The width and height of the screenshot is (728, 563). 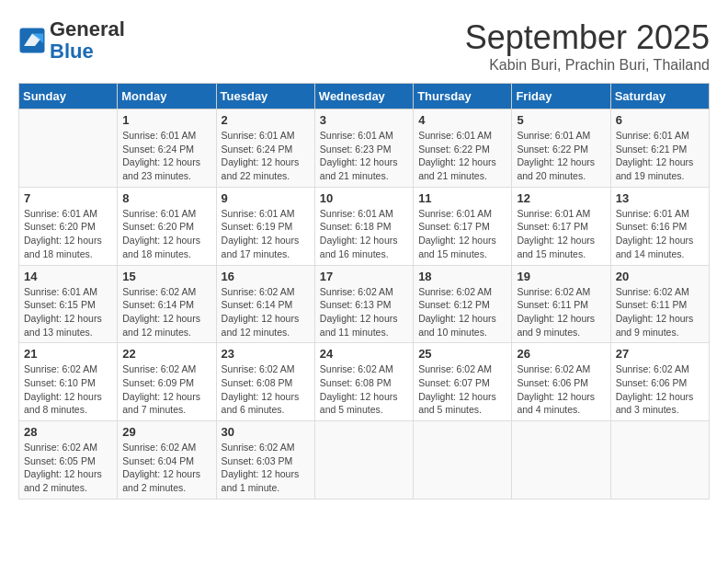 What do you see at coordinates (266, 234) in the screenshot?
I see `day-info: Sunrise: 6:01 AMSunset: 6:19 PMDaylight:…` at bounding box center [266, 234].